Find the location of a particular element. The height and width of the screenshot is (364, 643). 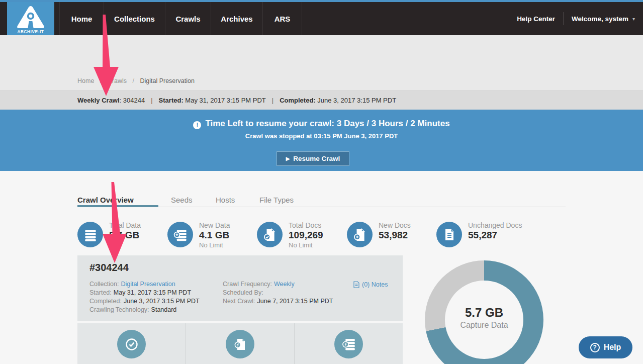

crawl-type-label: Weekly Crawl is located at coordinates (99, 101).